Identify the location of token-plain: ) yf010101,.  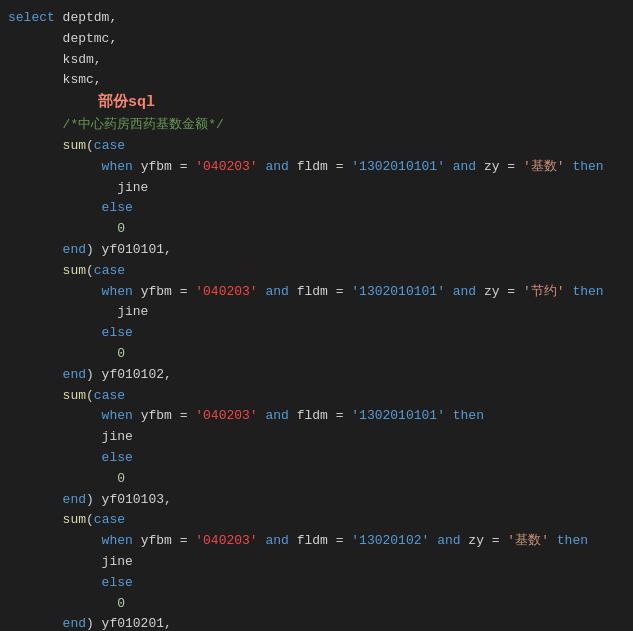
(129, 250).